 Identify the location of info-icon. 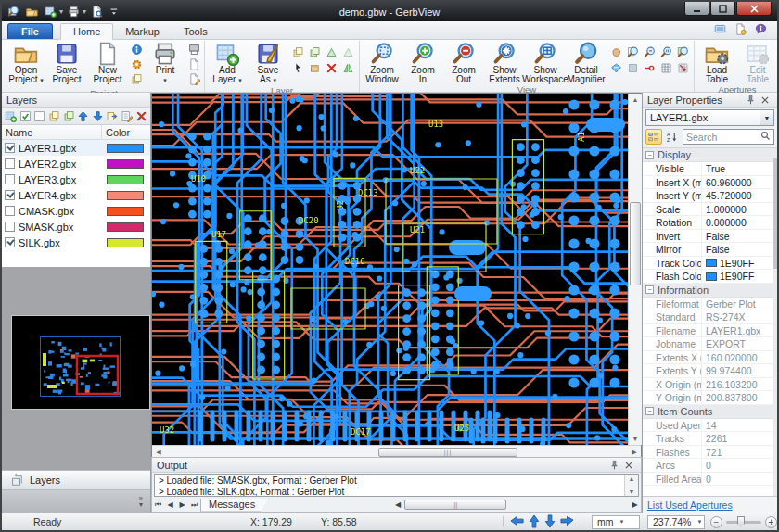
(136, 50).